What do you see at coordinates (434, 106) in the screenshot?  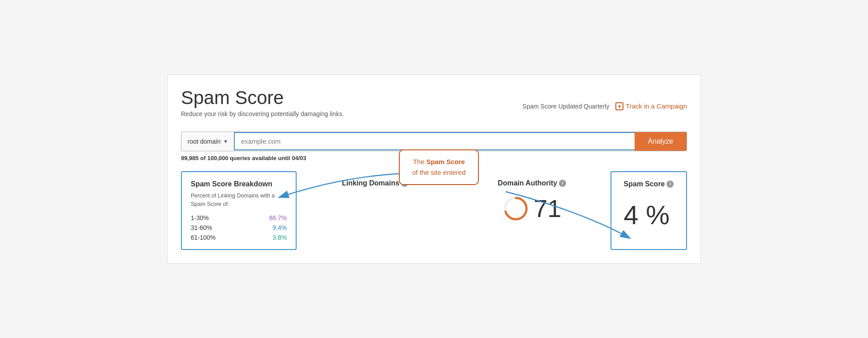 I see `header-section: Spam Score Reduce your risk by discoveri…` at bounding box center [434, 106].